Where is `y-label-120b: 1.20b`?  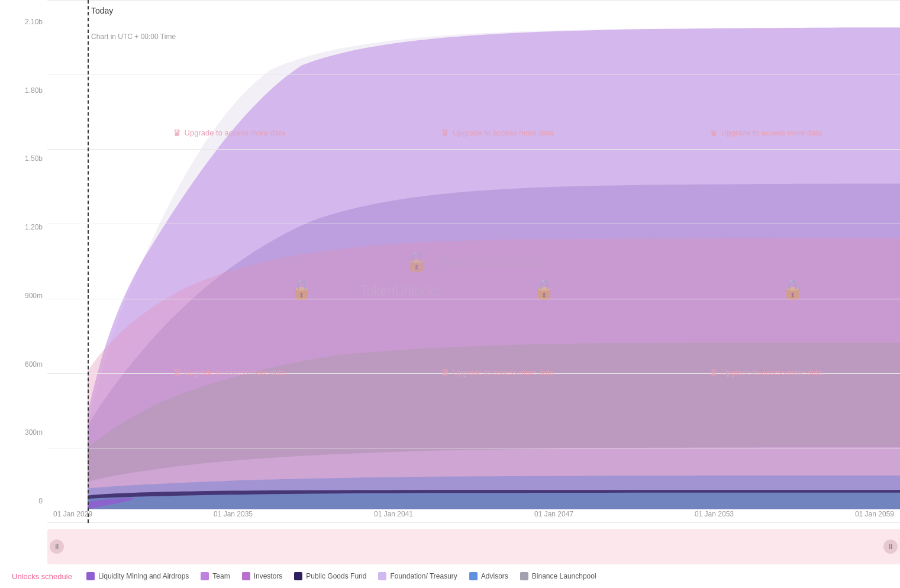
y-label-120b: 1.20b is located at coordinates (34, 227).